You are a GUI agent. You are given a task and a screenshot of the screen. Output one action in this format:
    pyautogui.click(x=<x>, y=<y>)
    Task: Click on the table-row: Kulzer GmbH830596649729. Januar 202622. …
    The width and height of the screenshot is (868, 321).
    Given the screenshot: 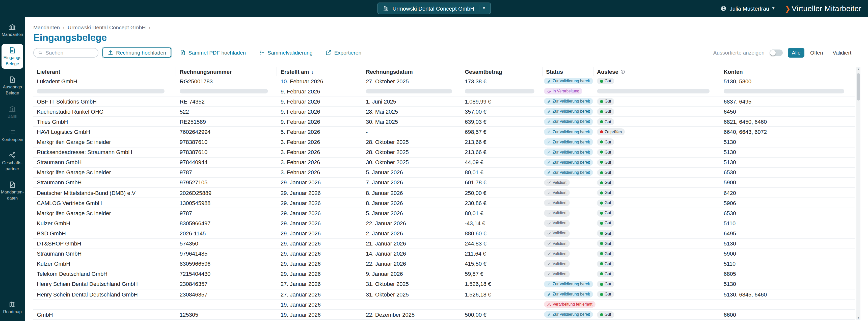 What is the action you would take?
    pyautogui.click(x=444, y=224)
    